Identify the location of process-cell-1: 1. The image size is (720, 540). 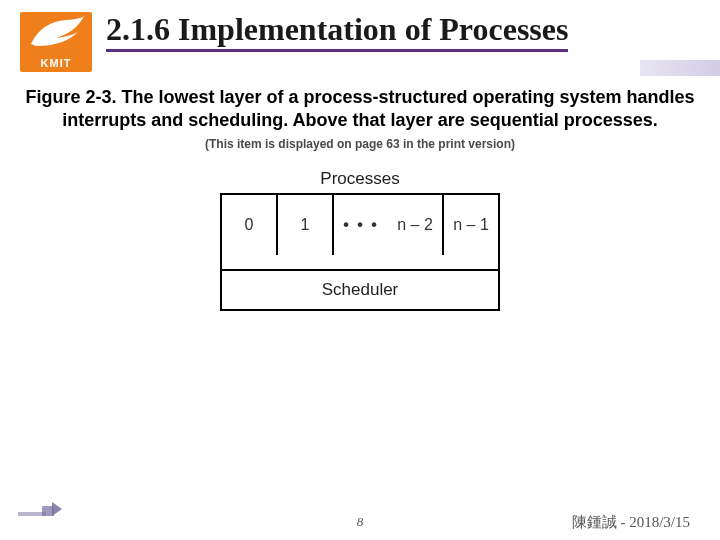
(306, 225).